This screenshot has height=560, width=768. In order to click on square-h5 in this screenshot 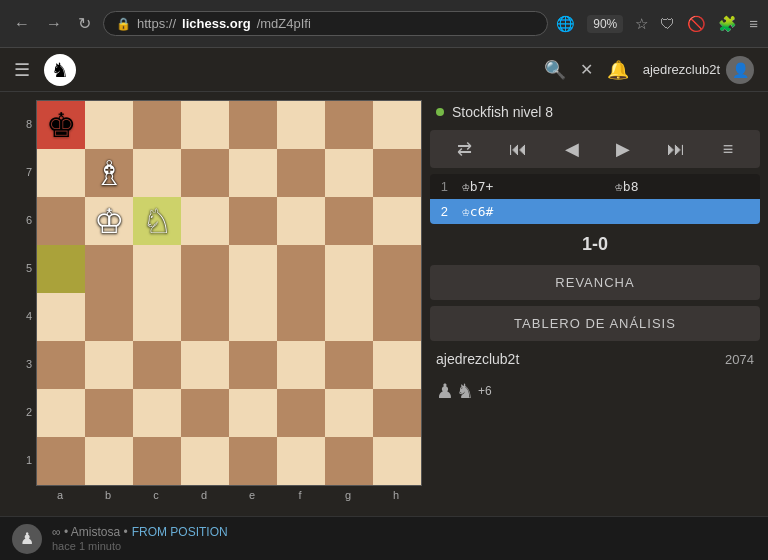, I will do `click(397, 269)`.